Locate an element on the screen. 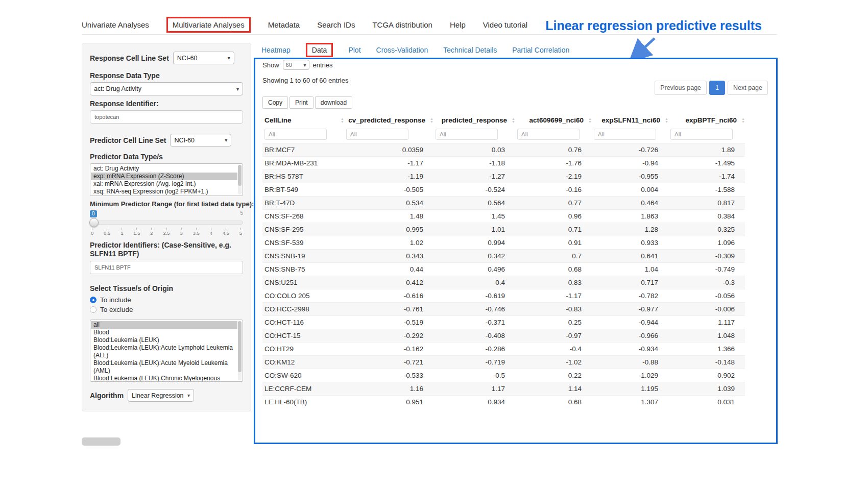  nav-item-metadata: Metadata is located at coordinates (284, 25).